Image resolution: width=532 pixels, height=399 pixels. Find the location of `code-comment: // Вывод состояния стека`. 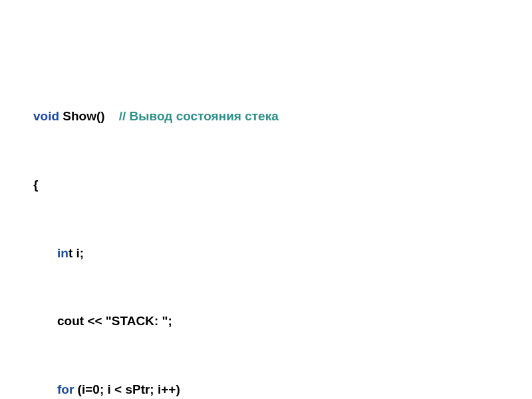

code-comment: // Вывод состояния стека is located at coordinates (199, 116).